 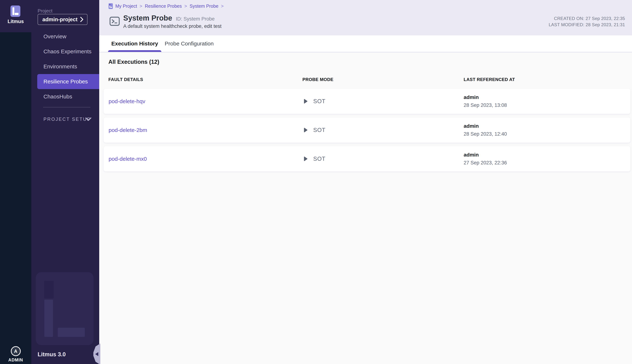 I want to click on referenced-at-time: 27 Sep 2023, 22:36, so click(x=485, y=163).